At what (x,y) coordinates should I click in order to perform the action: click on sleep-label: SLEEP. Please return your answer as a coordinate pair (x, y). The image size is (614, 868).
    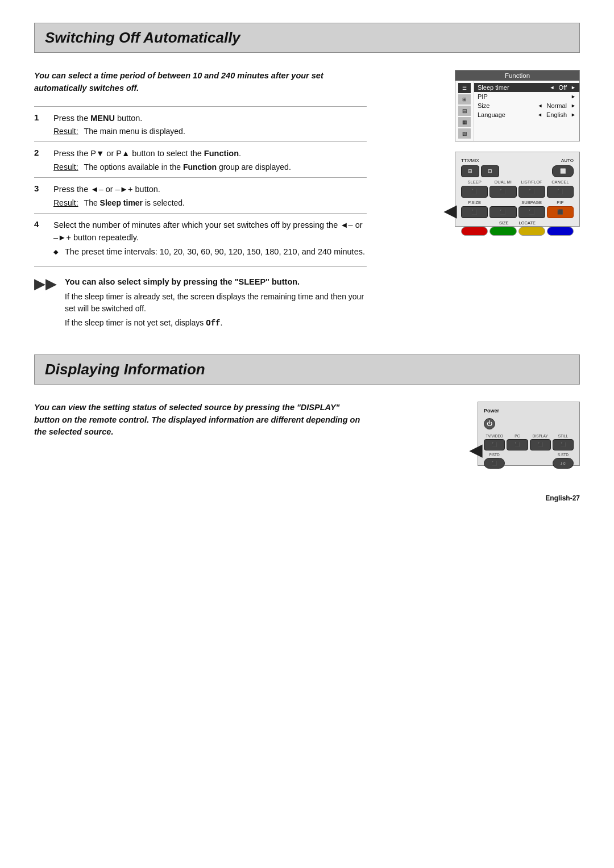
    Looking at the image, I should click on (474, 182).